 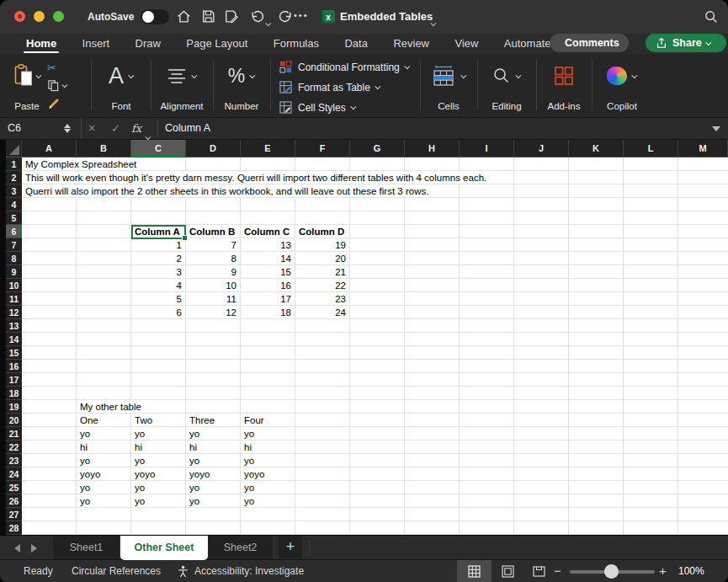 What do you see at coordinates (209, 17) in the screenshot?
I see `save-icon` at bounding box center [209, 17].